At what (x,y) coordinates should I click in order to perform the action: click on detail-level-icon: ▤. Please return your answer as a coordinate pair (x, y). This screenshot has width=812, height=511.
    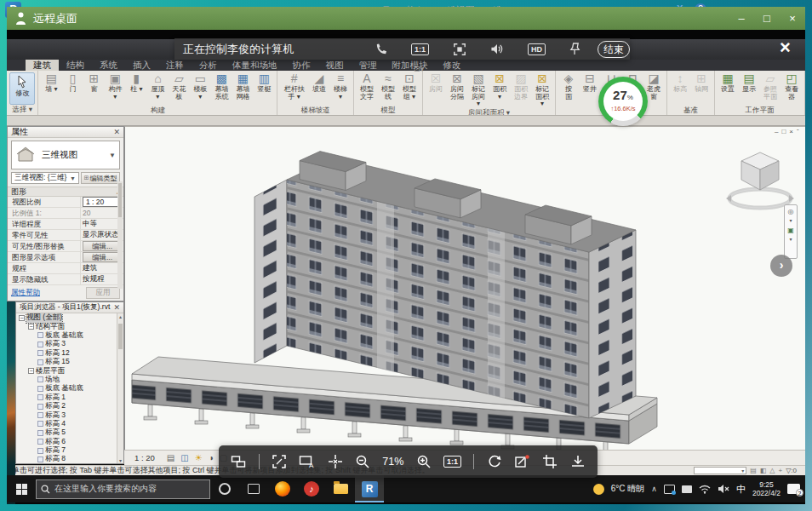
    Looking at the image, I should click on (170, 458).